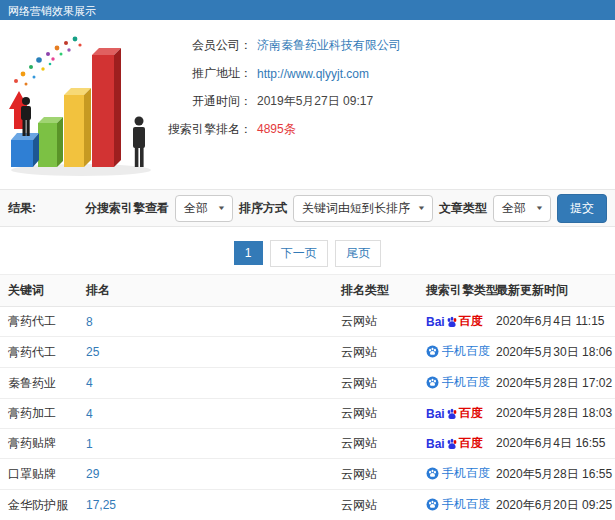 The height and width of the screenshot is (520, 615). I want to click on next-page-button: 下一页, so click(299, 254).